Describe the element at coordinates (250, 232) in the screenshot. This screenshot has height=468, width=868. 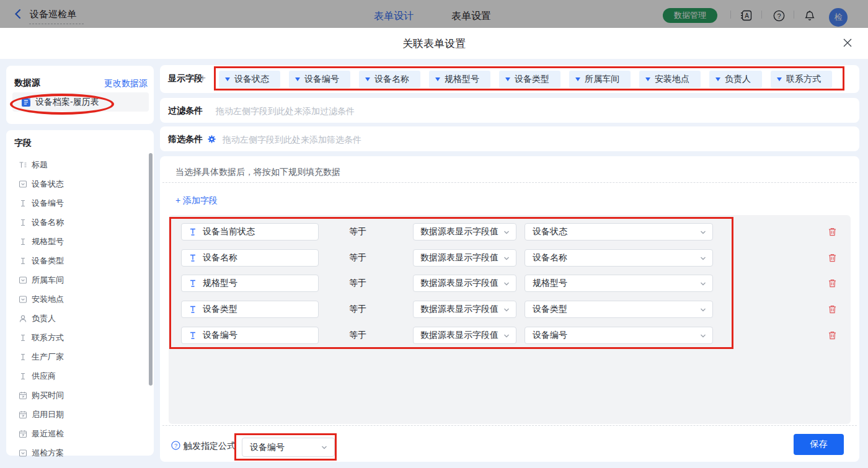
I see `rule-target-field: 设备当前状态` at that location.